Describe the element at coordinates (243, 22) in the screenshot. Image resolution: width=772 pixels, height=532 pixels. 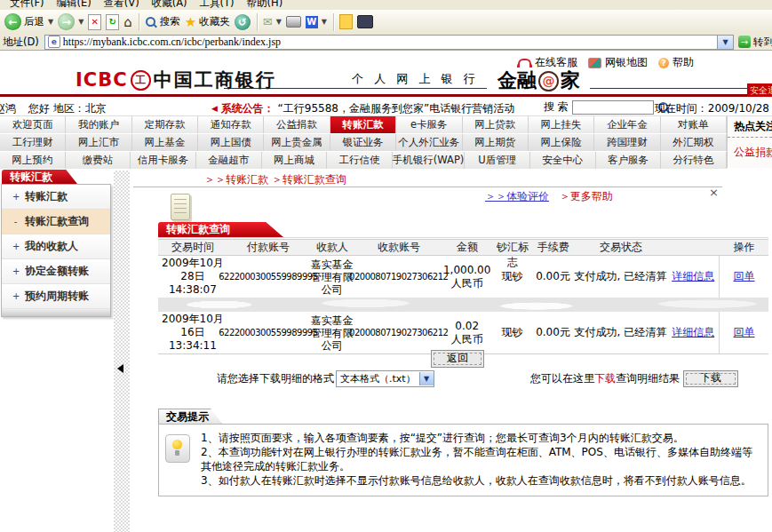
I see `history-button: ↺` at that location.